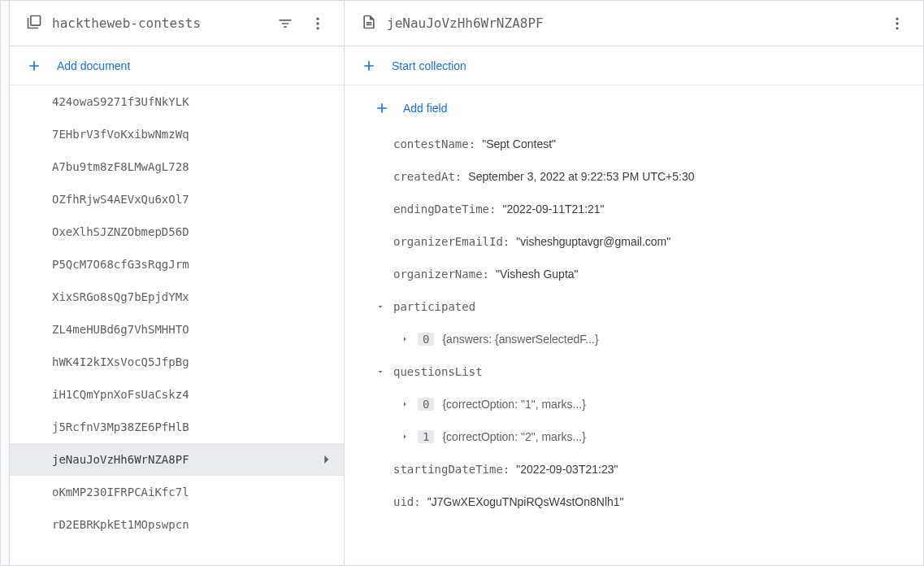 Image resolution: width=924 pixels, height=566 pixels. Describe the element at coordinates (634, 24) in the screenshot. I see `document-header: jeNauJoVzHh6WrNZA8PF` at that location.